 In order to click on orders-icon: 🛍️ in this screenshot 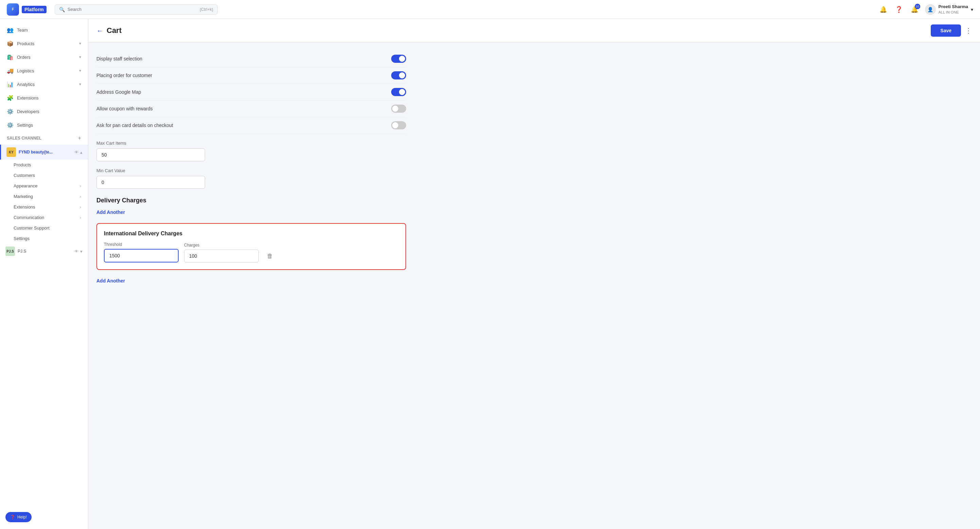, I will do `click(10, 57)`.